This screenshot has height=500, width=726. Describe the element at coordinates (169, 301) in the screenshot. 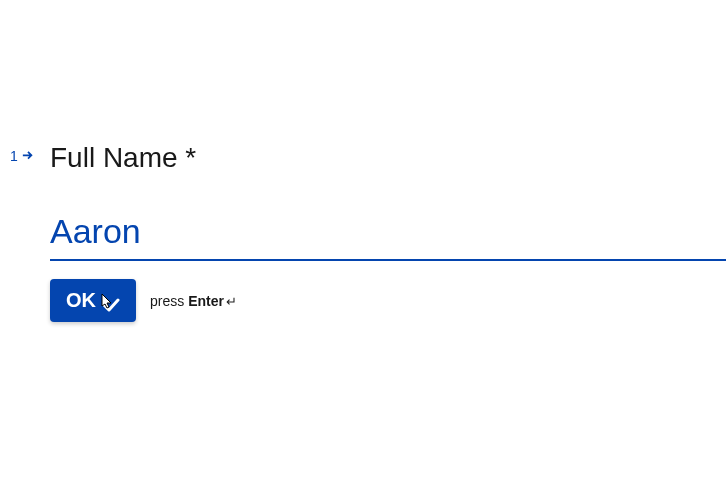

I see `hint-prefix: press` at that location.